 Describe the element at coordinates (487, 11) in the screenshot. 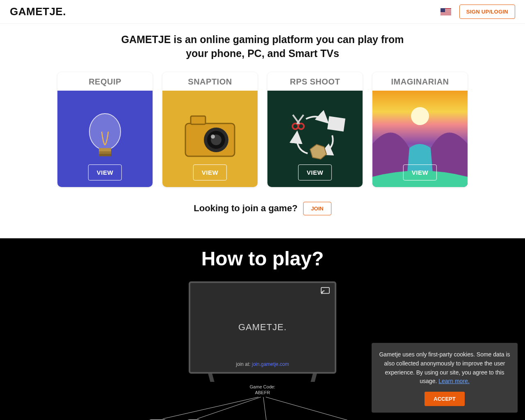

I see `signup-login-button: SIGN UP/LOGIN` at that location.